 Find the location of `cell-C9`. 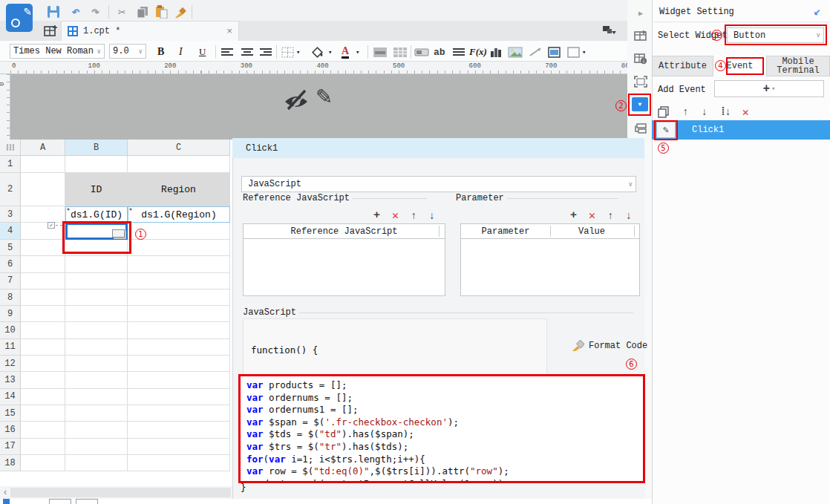

cell-C9 is located at coordinates (179, 314).